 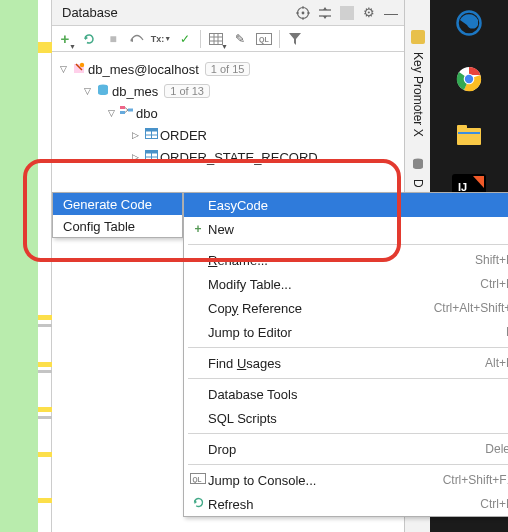 What do you see at coordinates (418, 184) in the screenshot?
I see `database-tool-label: D` at bounding box center [418, 184].